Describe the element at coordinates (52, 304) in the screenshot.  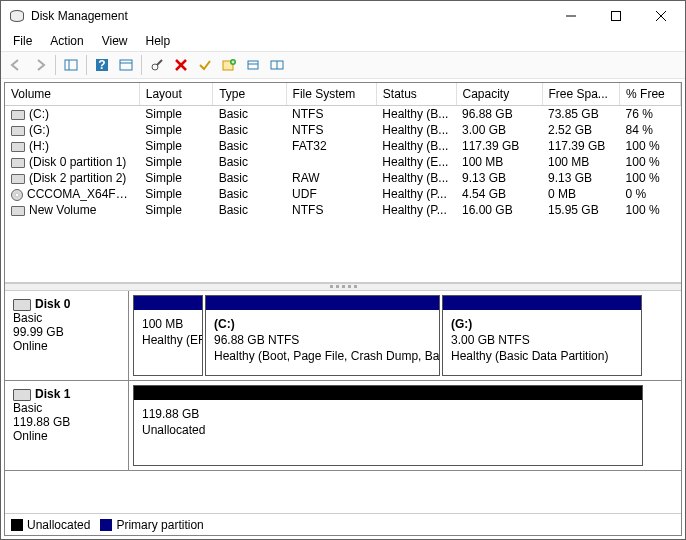
I see `disk-name: Disk 0` at that location.